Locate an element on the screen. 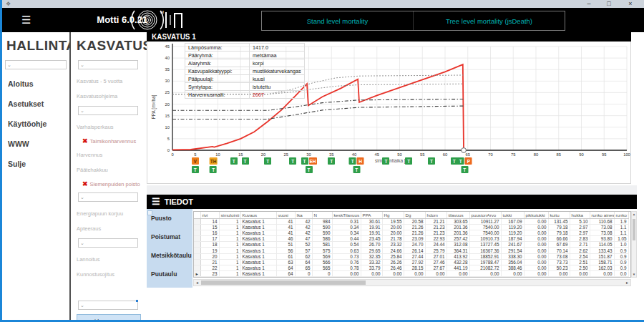 The width and height of the screenshot is (644, 322). kasvatus-item-kasvatusohjelma: Kasvatusohjelma is located at coordinates (108, 96).